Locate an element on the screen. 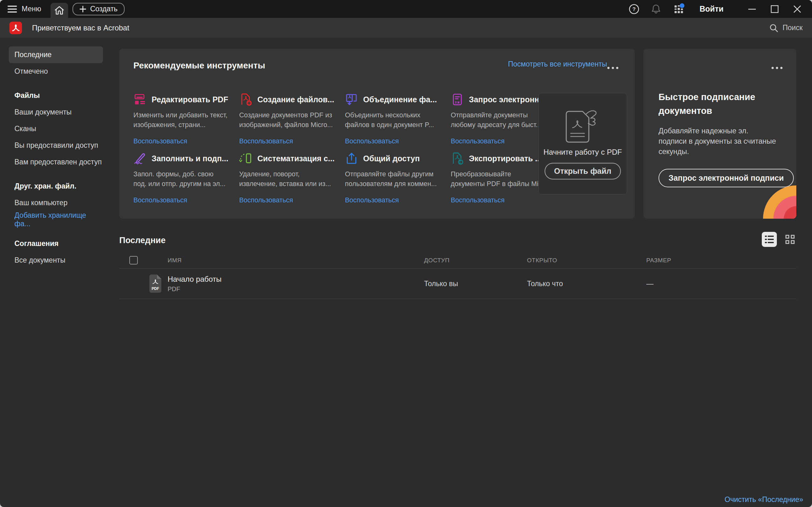 The image size is (812, 507). fill-sign-icon is located at coordinates (140, 158).